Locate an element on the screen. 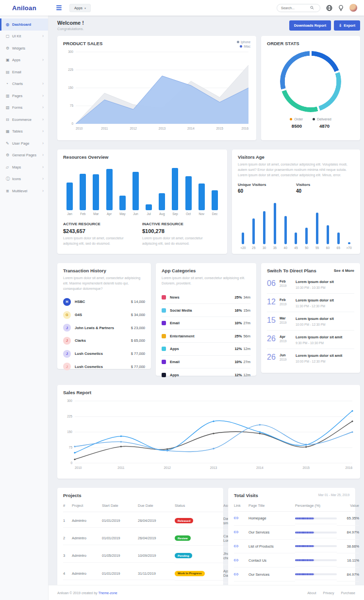 The image size is (364, 600). svg-text: 150 is located at coordinates (71, 87).